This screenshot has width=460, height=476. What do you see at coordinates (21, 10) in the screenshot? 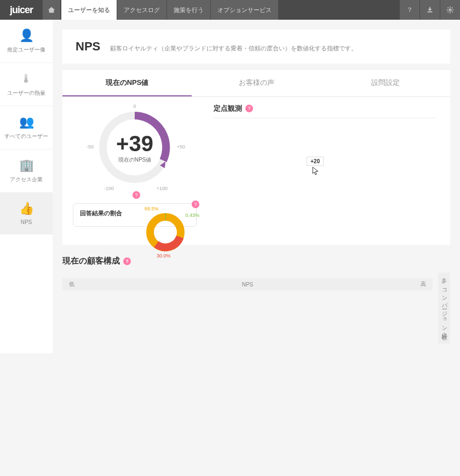
I see `brand-logo: juicer` at bounding box center [21, 10].